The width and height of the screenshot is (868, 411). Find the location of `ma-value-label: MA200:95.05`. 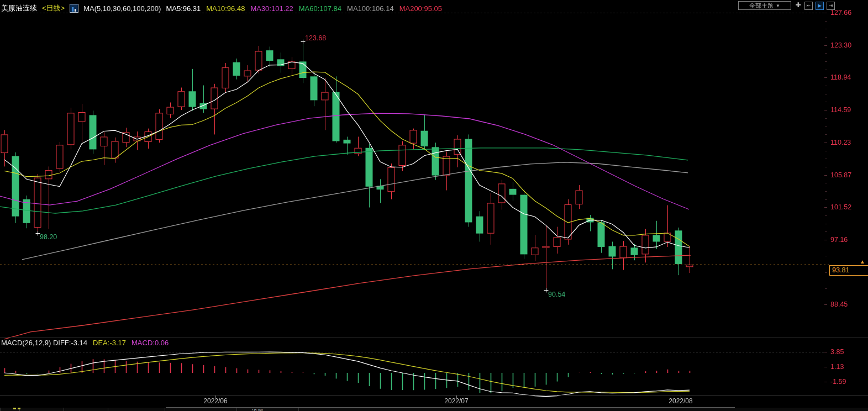

ma-value-label: MA200:95.05 is located at coordinates (421, 9).